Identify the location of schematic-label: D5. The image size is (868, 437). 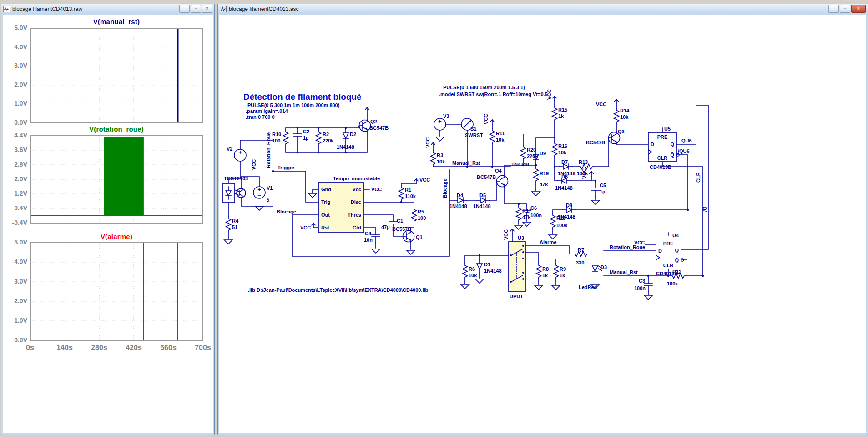
(483, 195).